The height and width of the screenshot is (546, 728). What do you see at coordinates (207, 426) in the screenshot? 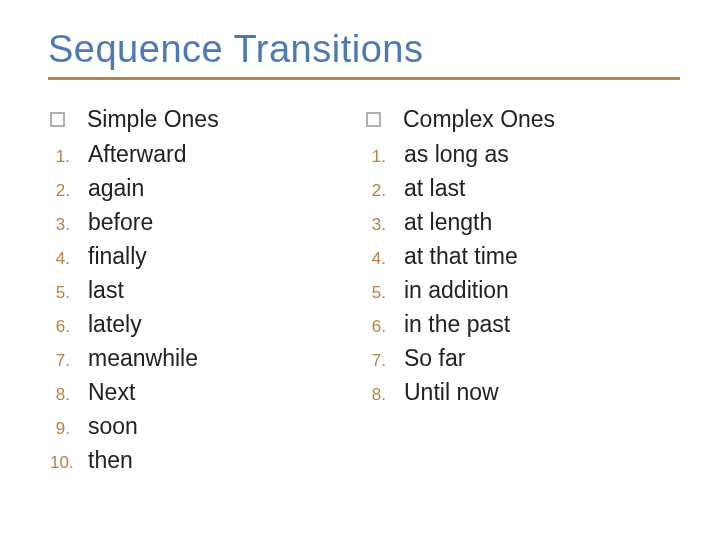
I see `list-item: 9.soon` at bounding box center [207, 426].